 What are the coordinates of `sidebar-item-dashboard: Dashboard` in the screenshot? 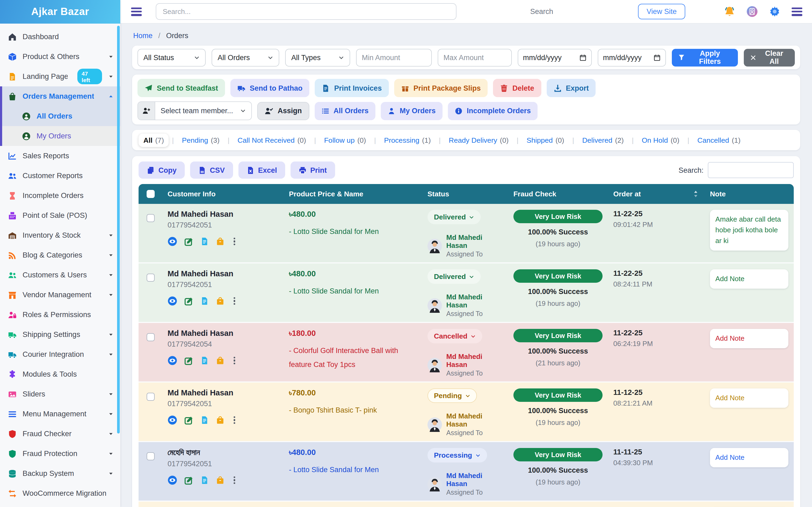 It's located at (60, 37).